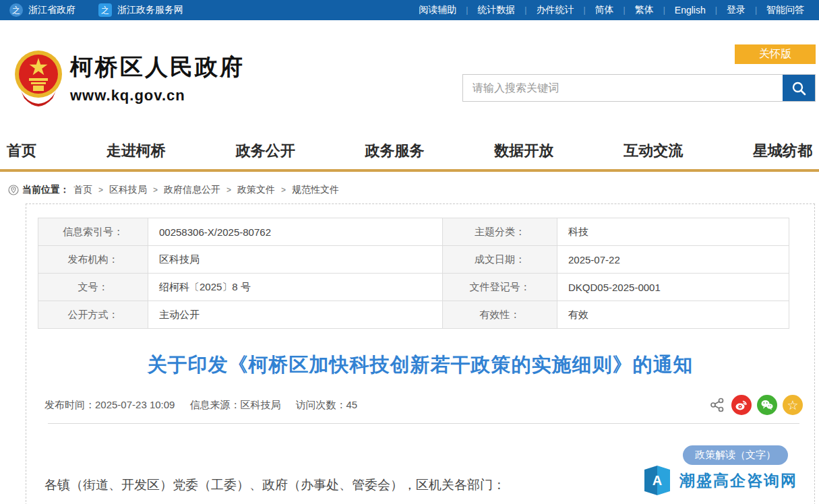 The width and height of the screenshot is (819, 504). Describe the element at coordinates (639, 88) in the screenshot. I see `search-bar` at that location.